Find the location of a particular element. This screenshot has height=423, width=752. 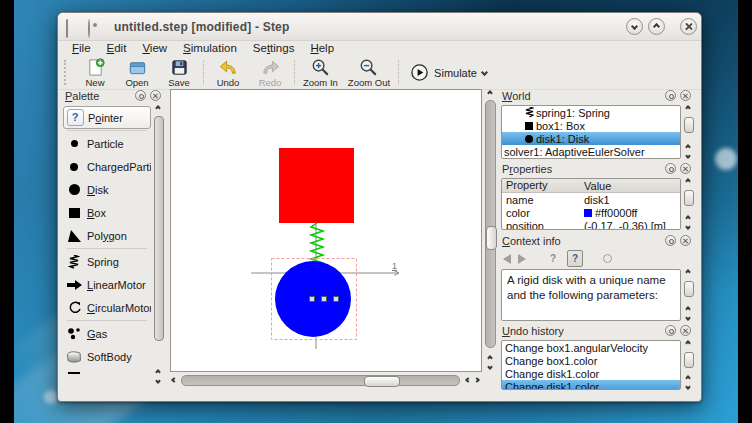

property-row-color: color #ff0000ff is located at coordinates (591, 212).